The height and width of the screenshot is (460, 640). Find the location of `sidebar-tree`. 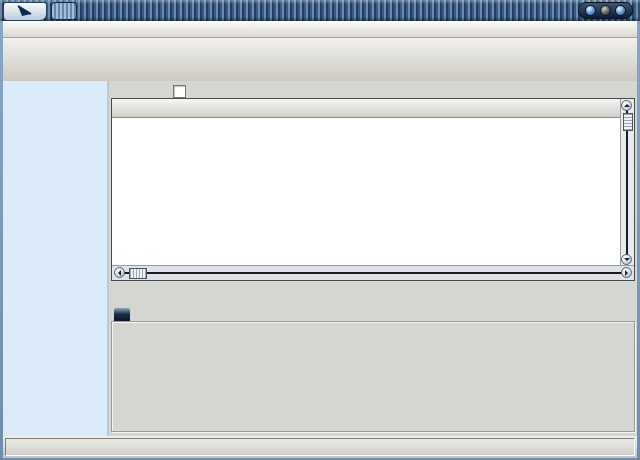

sidebar-tree is located at coordinates (56, 258).